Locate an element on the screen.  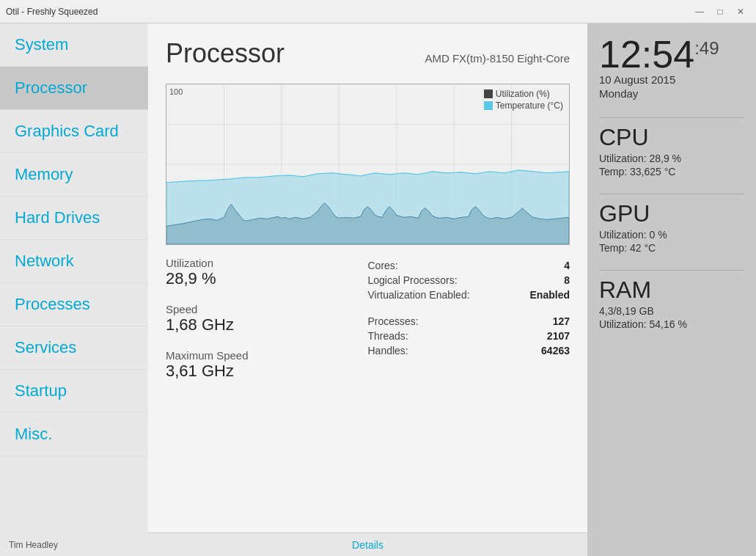
processes-value: 127 is located at coordinates (562, 321).